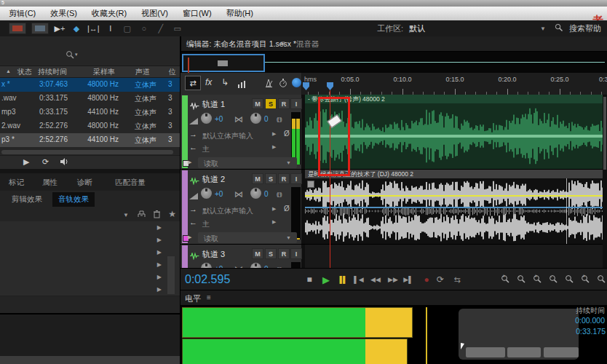 The width and height of the screenshot is (607, 364). What do you see at coordinates (64, 162) in the screenshot?
I see `auto-play-speaker-icon` at bounding box center [64, 162].